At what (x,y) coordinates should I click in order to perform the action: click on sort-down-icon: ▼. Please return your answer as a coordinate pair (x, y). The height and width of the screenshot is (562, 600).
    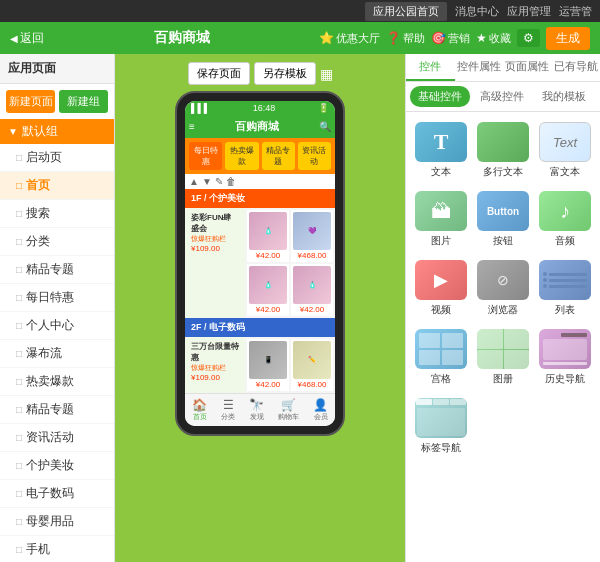
    Looking at the image, I should click on (207, 182).